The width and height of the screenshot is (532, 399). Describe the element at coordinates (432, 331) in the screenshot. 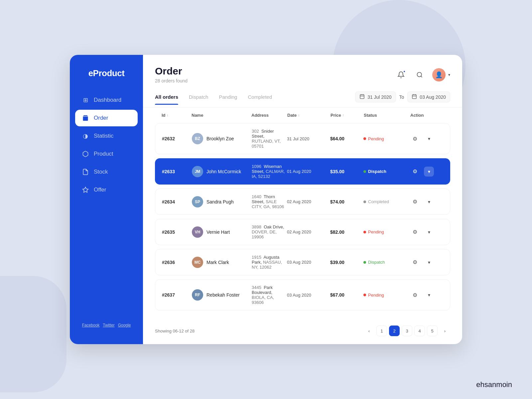

I see `pagination-page-5: 5` at that location.